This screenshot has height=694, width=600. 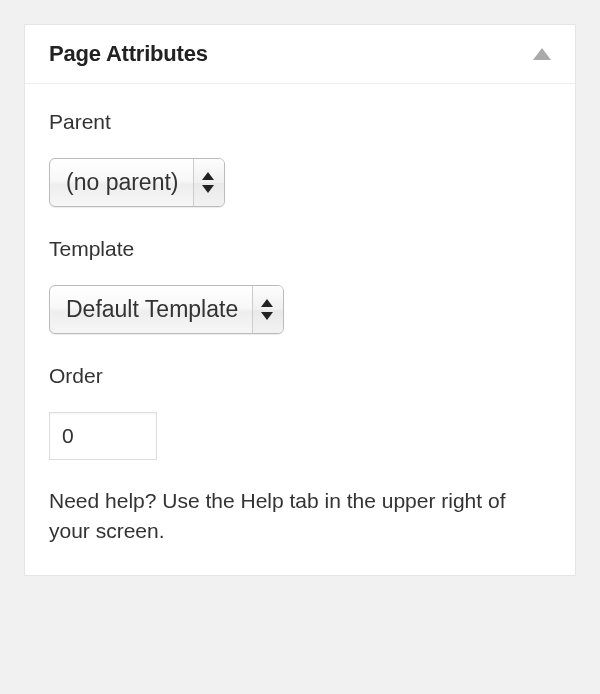 I want to click on panel-header: Page Attributes, so click(x=300, y=54).